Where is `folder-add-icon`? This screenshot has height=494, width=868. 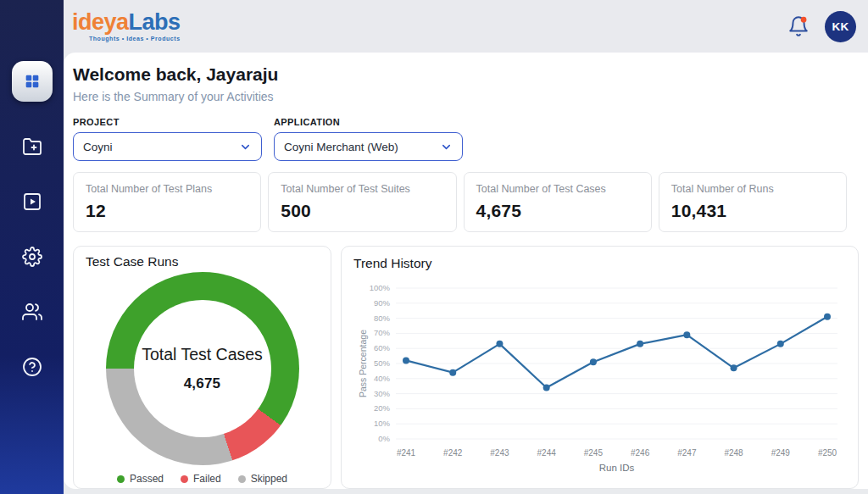
folder-add-icon is located at coordinates (32, 147).